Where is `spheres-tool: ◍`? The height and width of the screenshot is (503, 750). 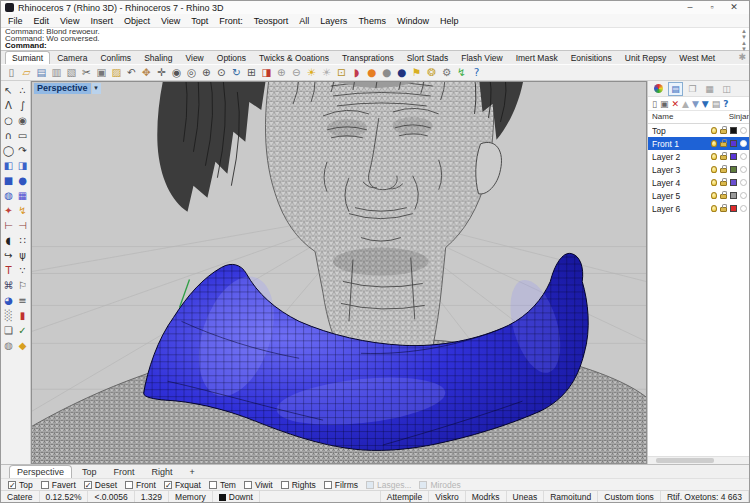
spheres-tool: ◍ is located at coordinates (9, 346).